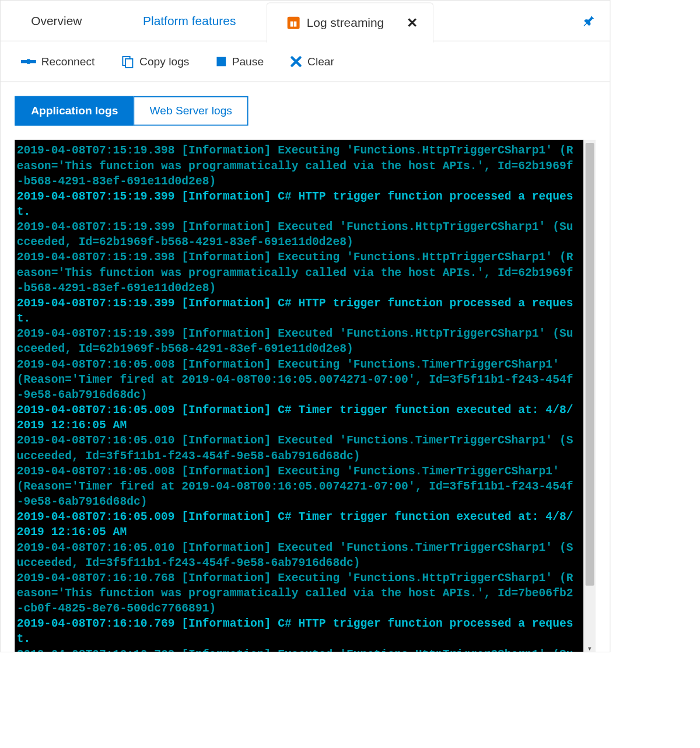 This screenshot has height=748, width=700. I want to click on log-line: 2019-04-08T07:16:10.768 [Information] Ex…, so click(298, 593).